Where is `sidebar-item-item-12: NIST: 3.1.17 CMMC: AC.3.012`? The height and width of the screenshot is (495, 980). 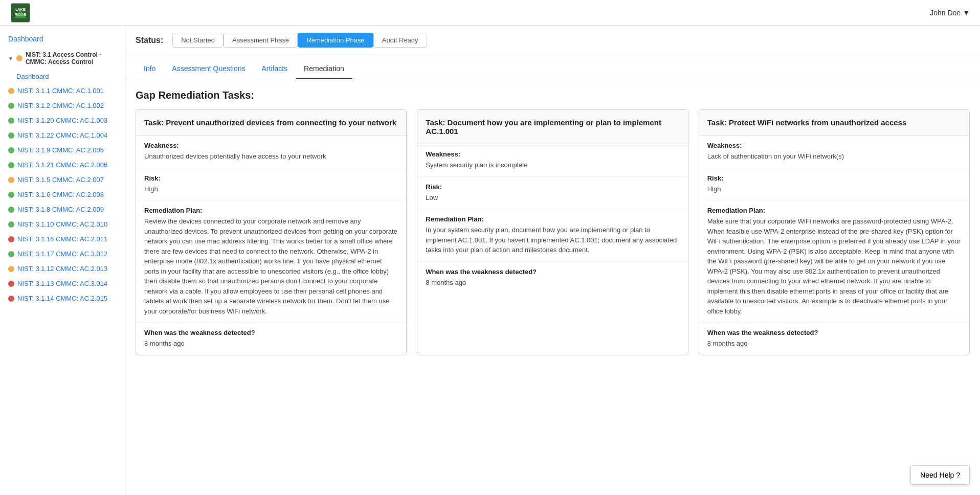
sidebar-item-item-12: NIST: 3.1.17 CMMC: AC.3.012 is located at coordinates (62, 254).